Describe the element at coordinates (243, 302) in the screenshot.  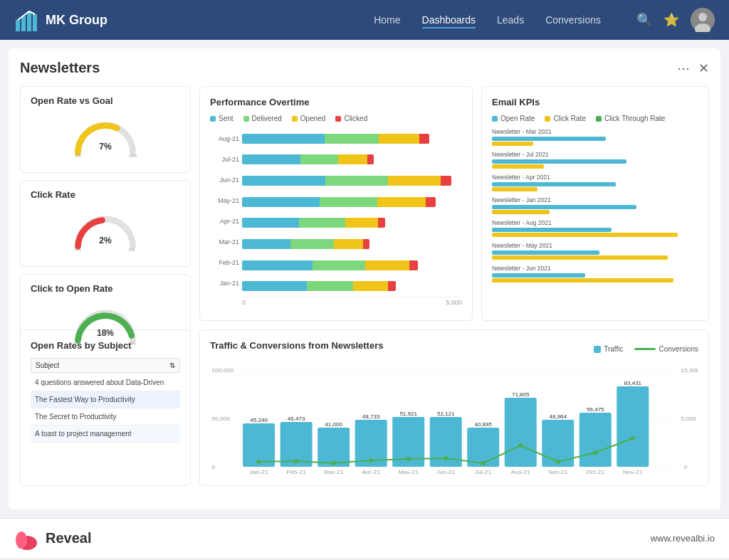
I see `x-axis-0: 0` at that location.